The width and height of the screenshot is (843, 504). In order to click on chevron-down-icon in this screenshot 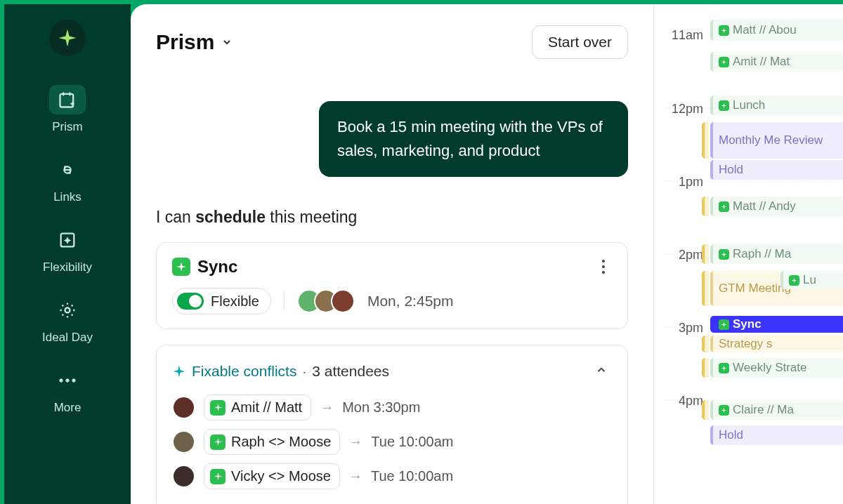, I will do `click(227, 42)`.